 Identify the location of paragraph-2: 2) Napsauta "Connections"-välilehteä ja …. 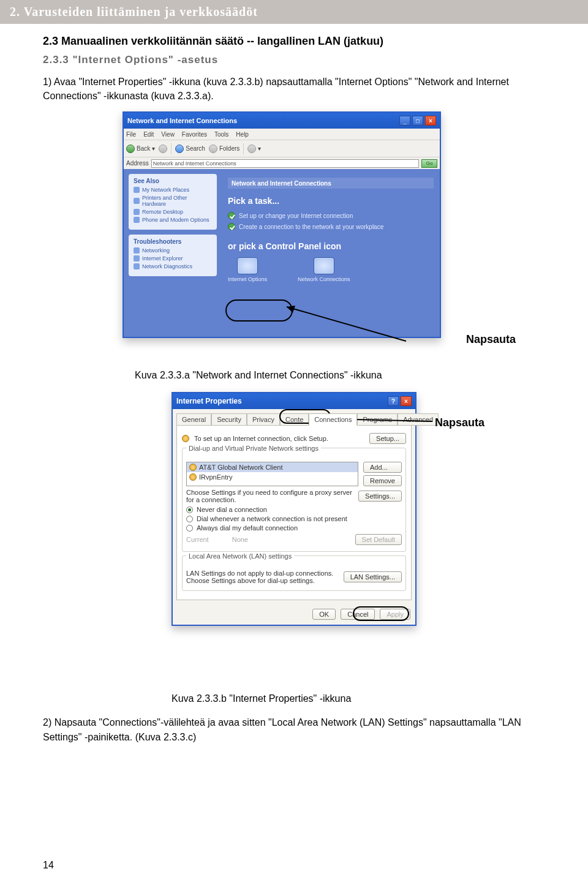
(294, 729).